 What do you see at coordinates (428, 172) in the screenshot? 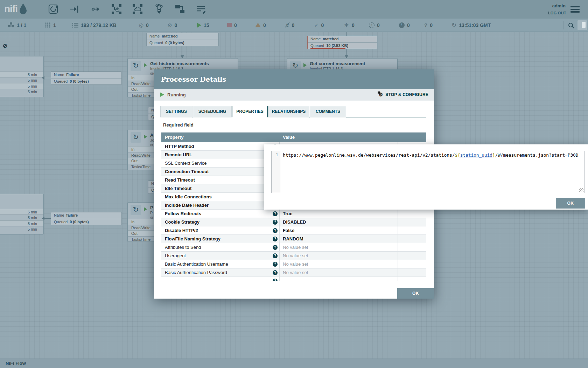
I see `value-editor: 1 https://www.pegelonline.wsv.de/webserv…` at bounding box center [428, 172].